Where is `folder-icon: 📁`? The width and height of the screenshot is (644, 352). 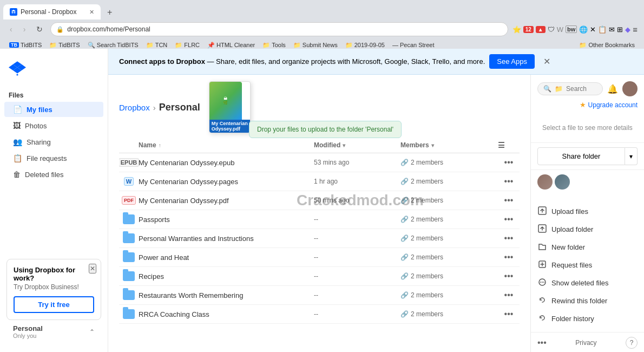 folder-icon: 📁 is located at coordinates (349, 45).